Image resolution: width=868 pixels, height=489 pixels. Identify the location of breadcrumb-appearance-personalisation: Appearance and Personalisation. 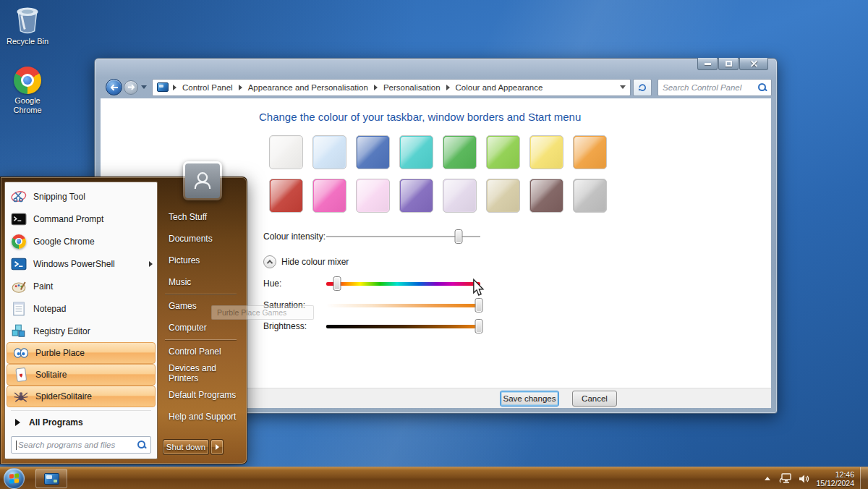
(308, 88).